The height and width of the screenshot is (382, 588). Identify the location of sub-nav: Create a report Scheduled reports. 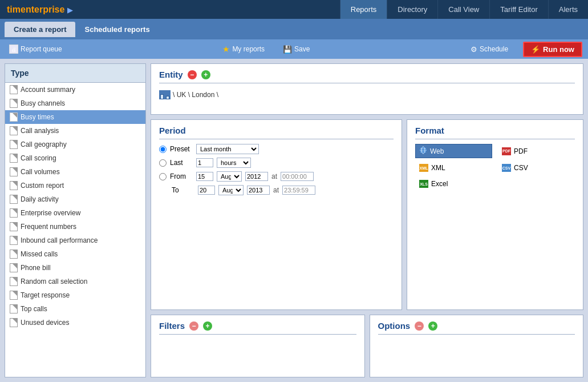
(294, 29).